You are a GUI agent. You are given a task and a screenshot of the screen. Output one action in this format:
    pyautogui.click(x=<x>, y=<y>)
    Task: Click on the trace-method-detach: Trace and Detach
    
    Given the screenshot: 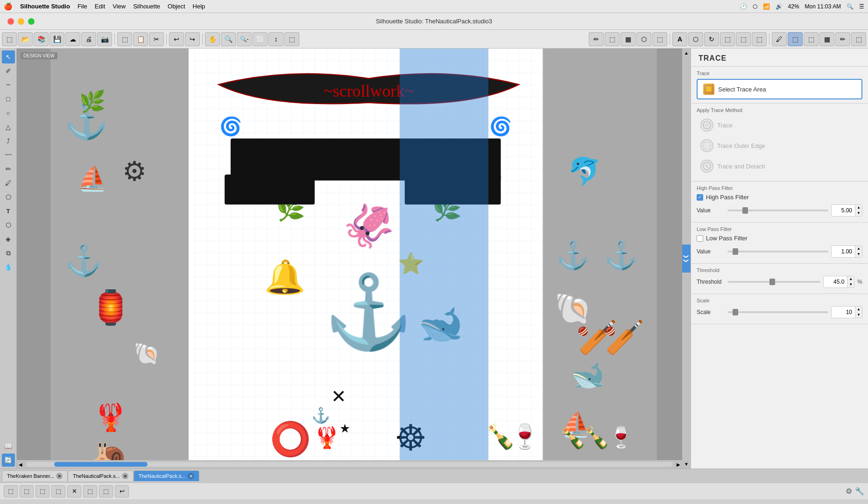 What is the action you would take?
    pyautogui.click(x=780, y=166)
    